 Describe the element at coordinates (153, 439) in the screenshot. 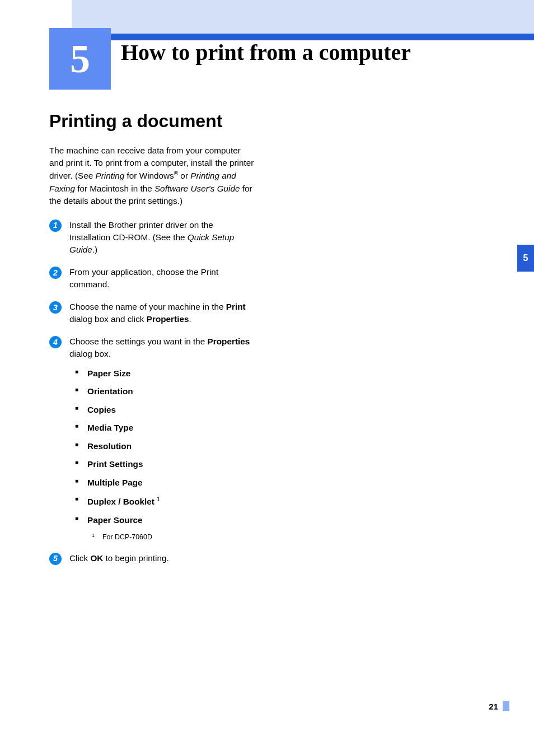

I see `step-4: 4 Choose the settings you want in the Pr…` at that location.